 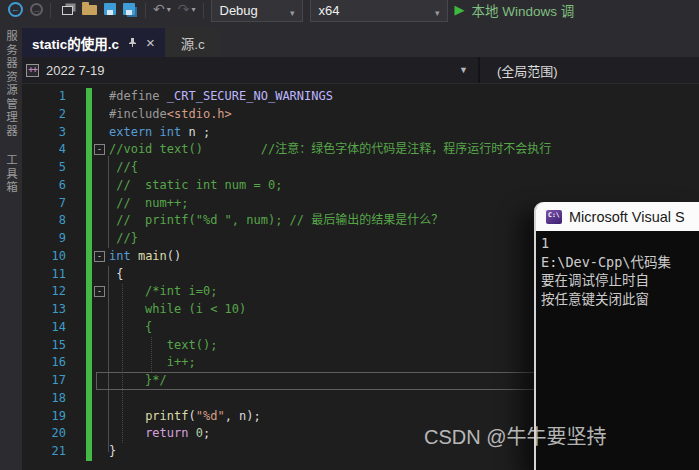 What do you see at coordinates (404, 186) in the screenshot?
I see `code-text: // static int num = 0;` at bounding box center [404, 186].